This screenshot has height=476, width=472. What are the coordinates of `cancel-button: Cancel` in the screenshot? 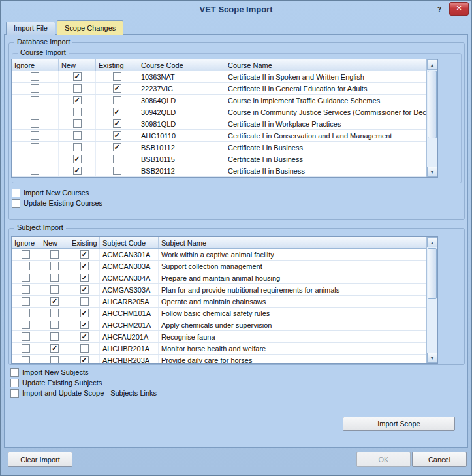 It's located at (439, 460).